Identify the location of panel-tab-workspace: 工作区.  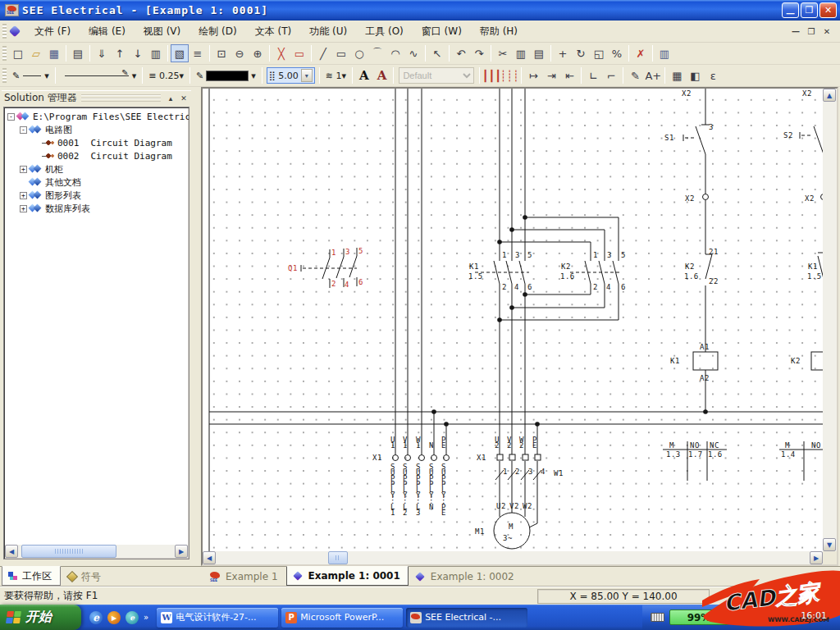
(31, 576).